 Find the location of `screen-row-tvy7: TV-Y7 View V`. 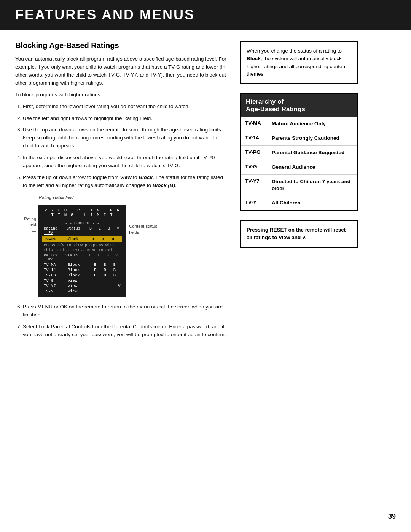

screen-row-tvy7: TV-Y7 View V is located at coordinates (82, 286).